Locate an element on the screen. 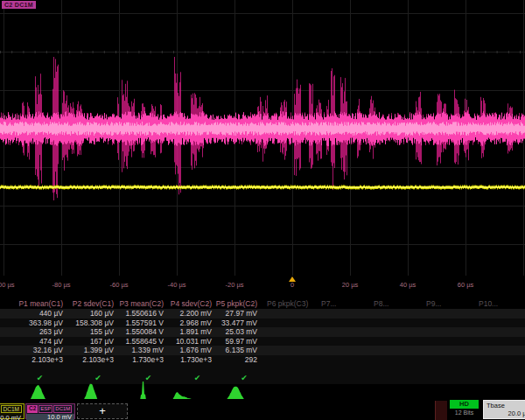 The width and height of the screenshot is (525, 420). measure-cell: 158.308 µV is located at coordinates (91, 323).